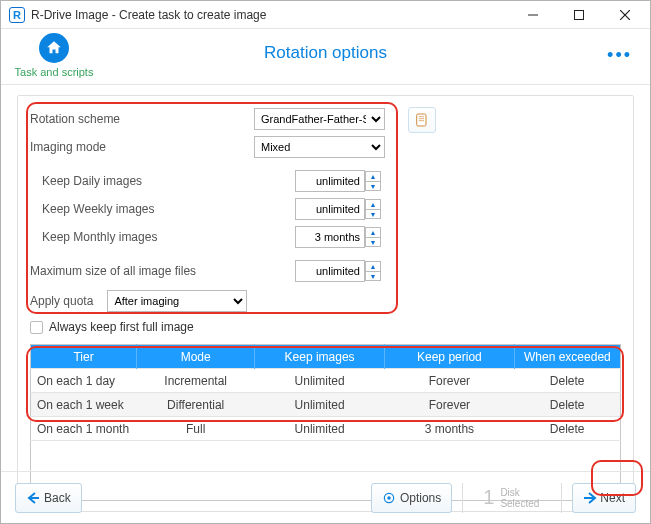 This screenshot has height=524, width=651. Describe the element at coordinates (330, 181) in the screenshot. I see `keep-daily-input` at that location.